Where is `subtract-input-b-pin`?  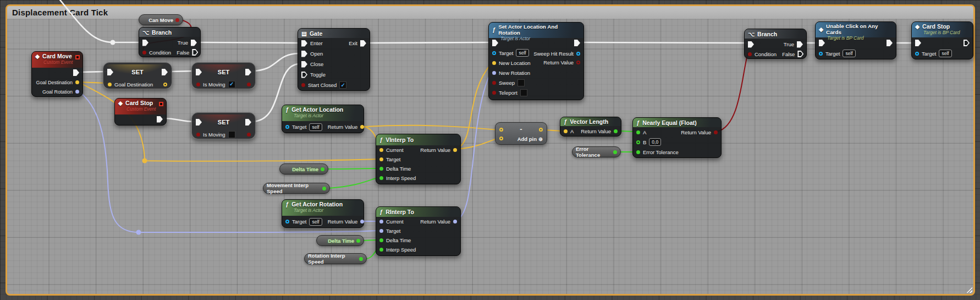 subtract-input-b-pin is located at coordinates (502, 139).